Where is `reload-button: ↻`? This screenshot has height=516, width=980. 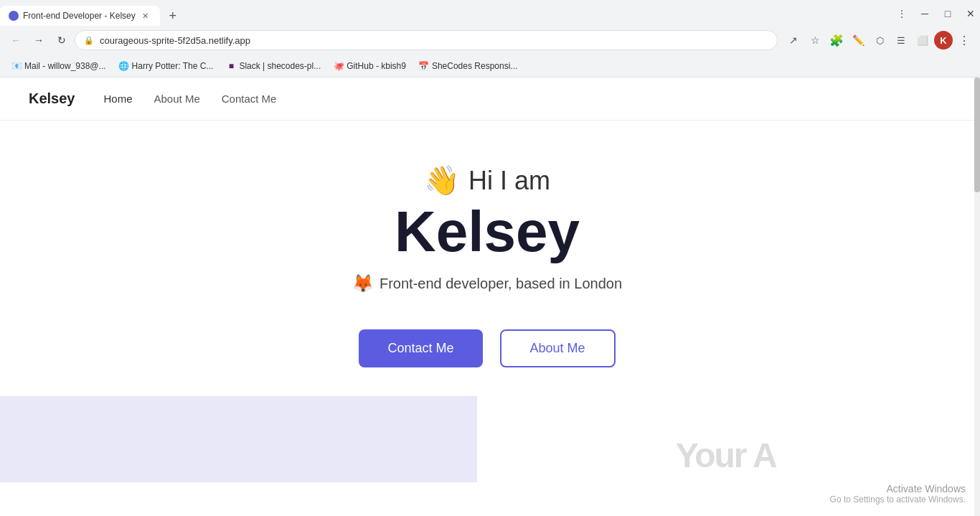
reload-button: ↻ is located at coordinates (62, 40).